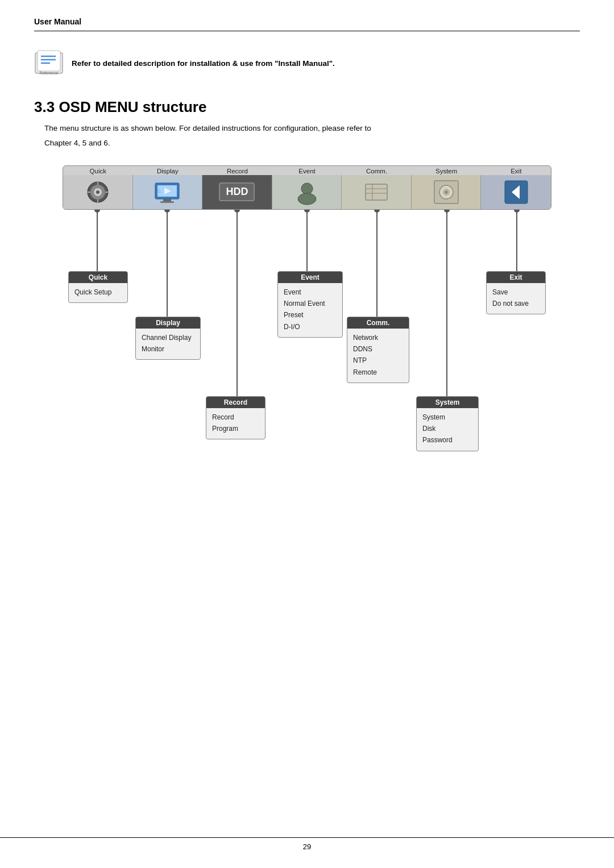 This screenshot has width=614, height=868. Describe the element at coordinates (516, 299) in the screenshot. I see `sub-box-content-exit: Save Do not save` at that location.